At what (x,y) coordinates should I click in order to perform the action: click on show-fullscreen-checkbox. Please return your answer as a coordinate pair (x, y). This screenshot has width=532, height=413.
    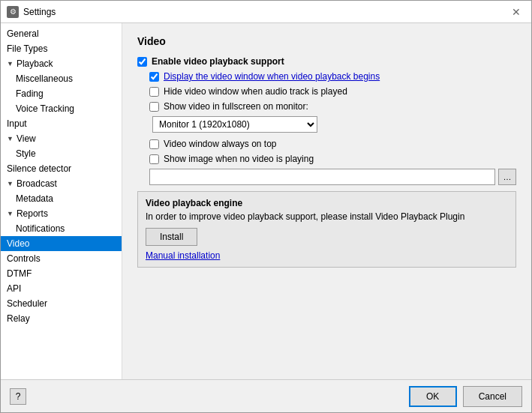
    Looking at the image, I should click on (155, 106).